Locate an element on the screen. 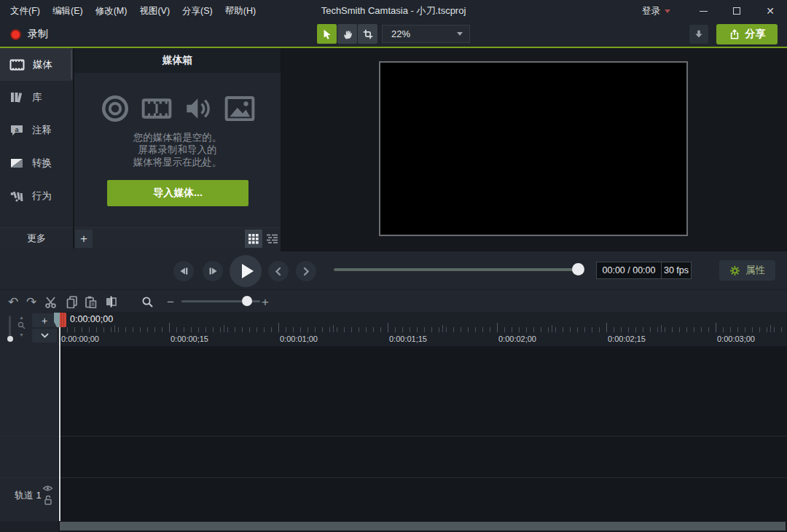  export-button is located at coordinates (699, 34).